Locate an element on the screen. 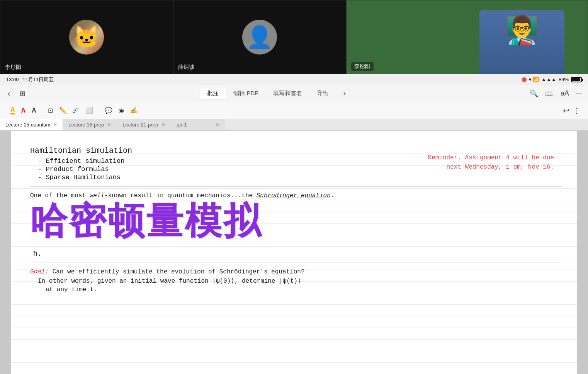 The image size is (588, 374). text-red-icon: A is located at coordinates (24, 111).